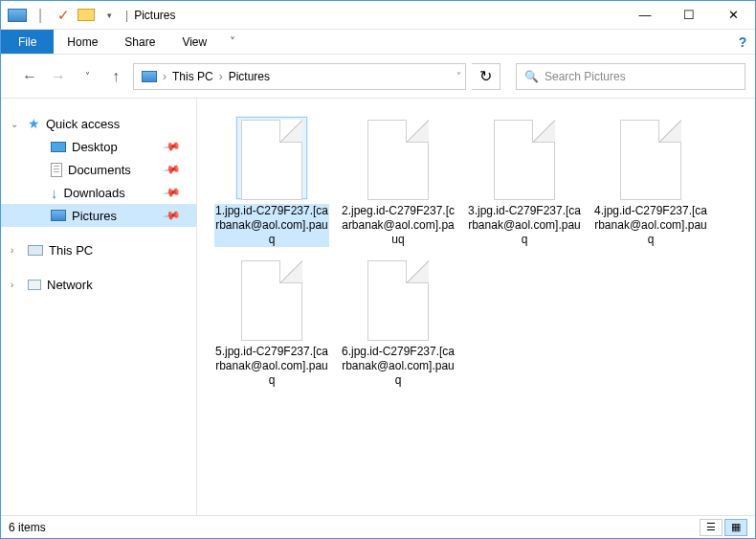  I want to click on forward-button: →, so click(58, 77).